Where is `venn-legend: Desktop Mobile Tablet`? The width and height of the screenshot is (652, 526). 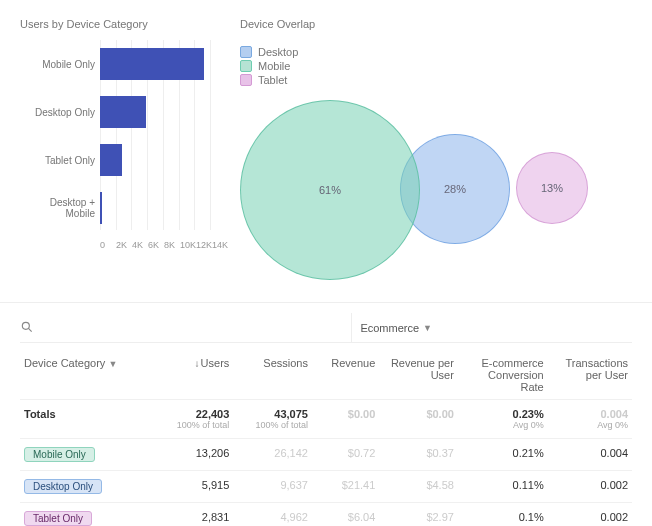
venn-legend: Desktop Mobile Tablet is located at coordinates (436, 66).